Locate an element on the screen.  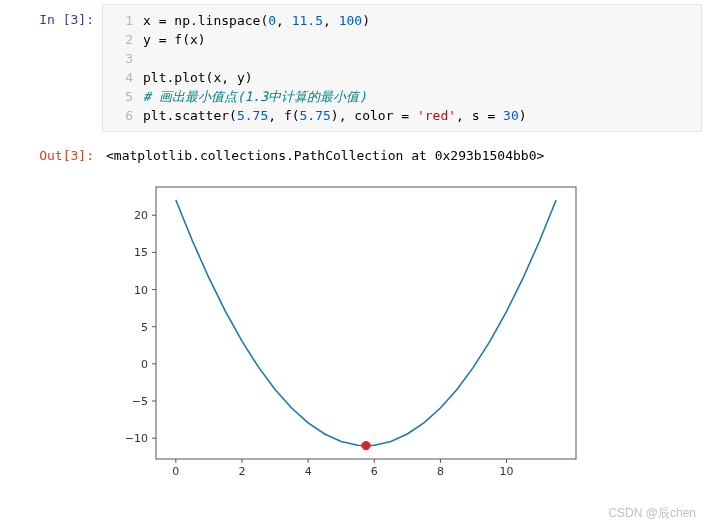
line-gutter: 1 2 3 4 5 6 is located at coordinates (123, 68).